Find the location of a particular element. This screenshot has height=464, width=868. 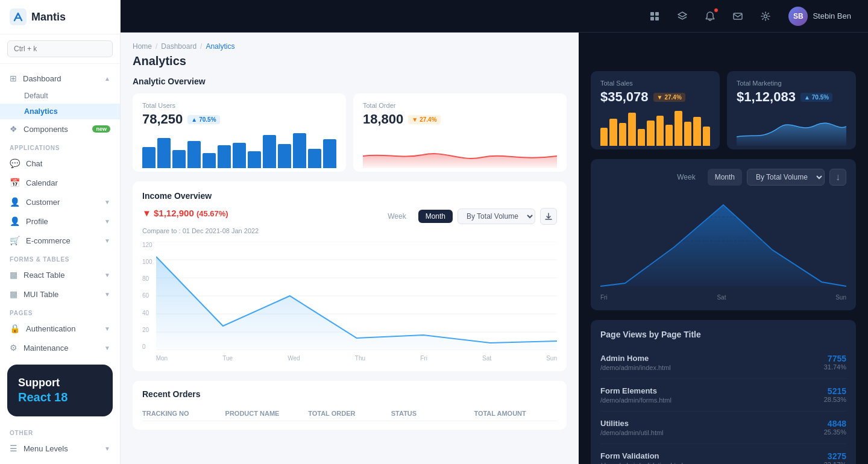

total-users-badge: ▲ 70.5% is located at coordinates (204, 119).